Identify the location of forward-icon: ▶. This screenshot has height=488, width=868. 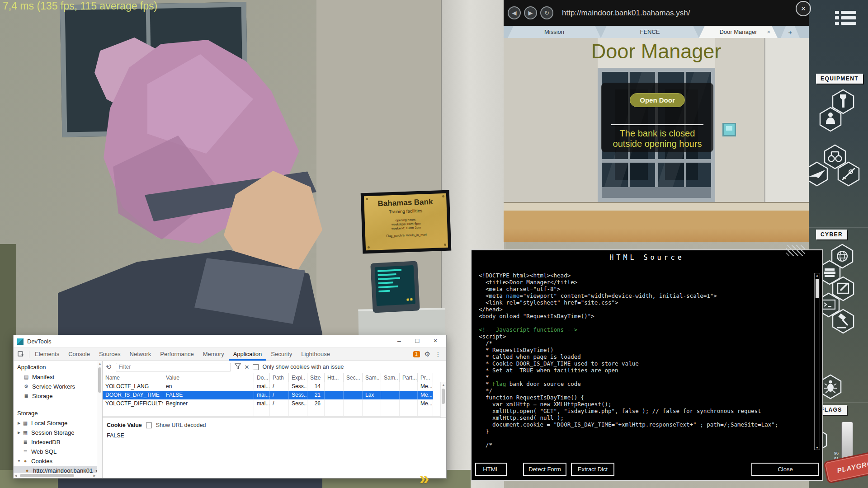
(531, 13).